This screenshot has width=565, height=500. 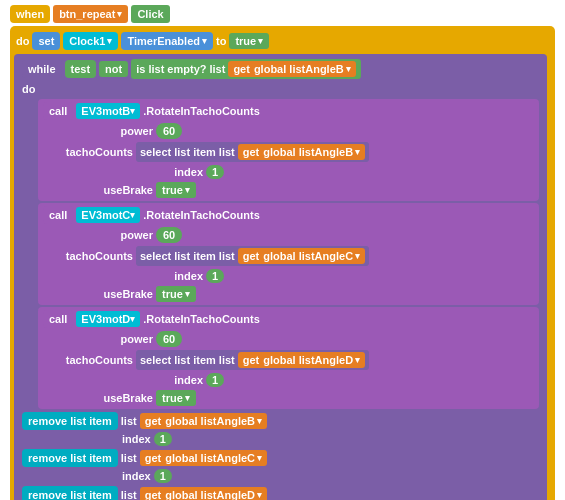 I want to click on power-label-3: power, so click(x=113, y=339).